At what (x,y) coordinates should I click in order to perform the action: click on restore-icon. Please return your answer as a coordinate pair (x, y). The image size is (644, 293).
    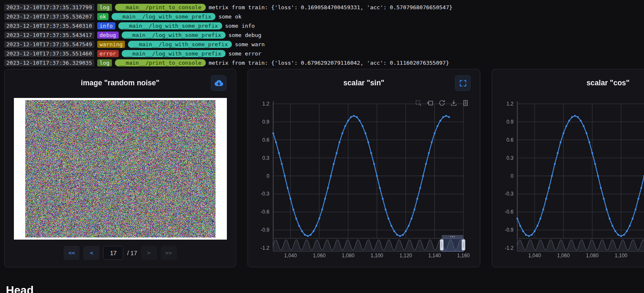
    Looking at the image, I should click on (442, 103).